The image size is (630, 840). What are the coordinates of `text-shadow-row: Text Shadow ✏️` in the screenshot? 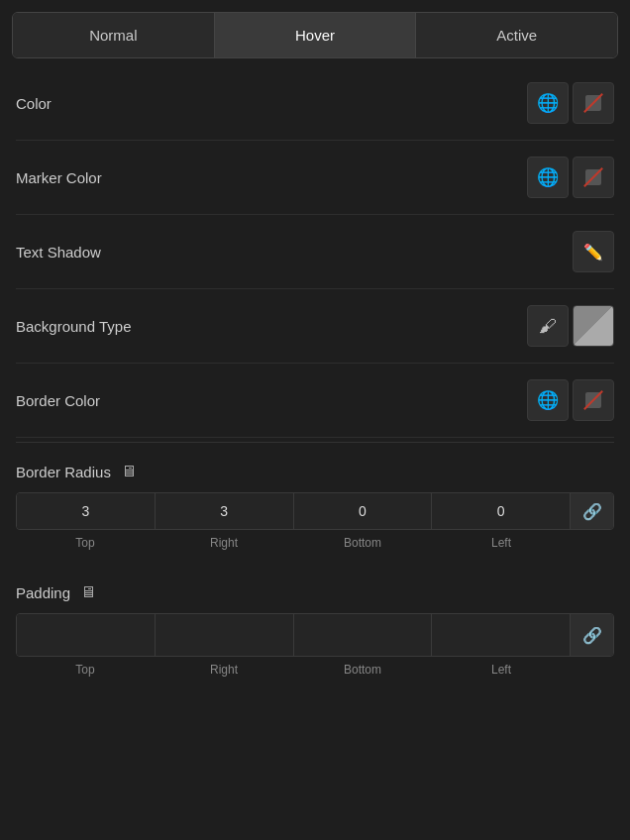 It's located at (315, 252).